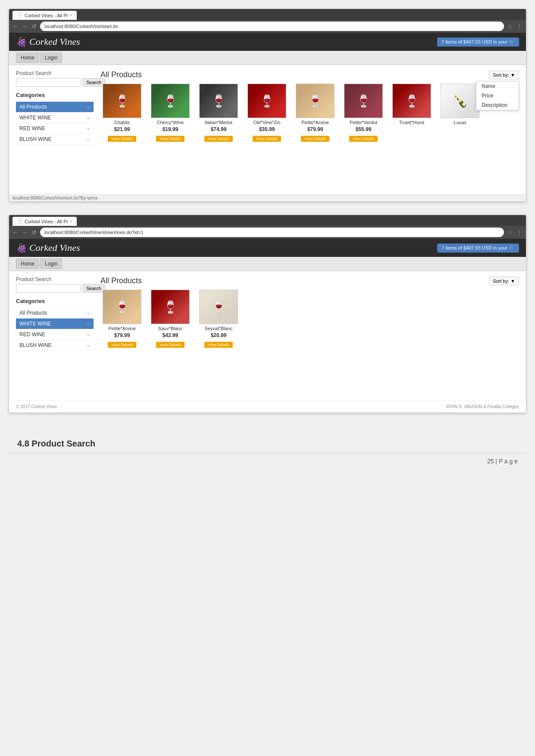 This screenshot has height=756, width=535. I want to click on sort-name-1: Name, so click(497, 86).